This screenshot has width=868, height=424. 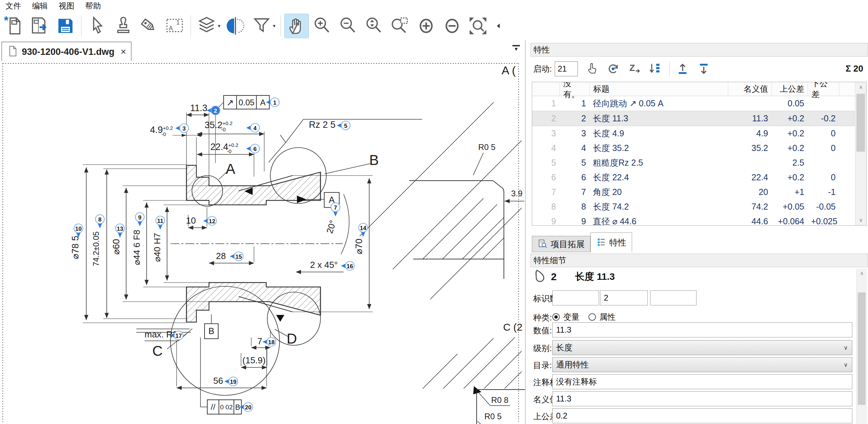 What do you see at coordinates (231, 381) in the screenshot?
I see `balloon-19: 19` at bounding box center [231, 381].